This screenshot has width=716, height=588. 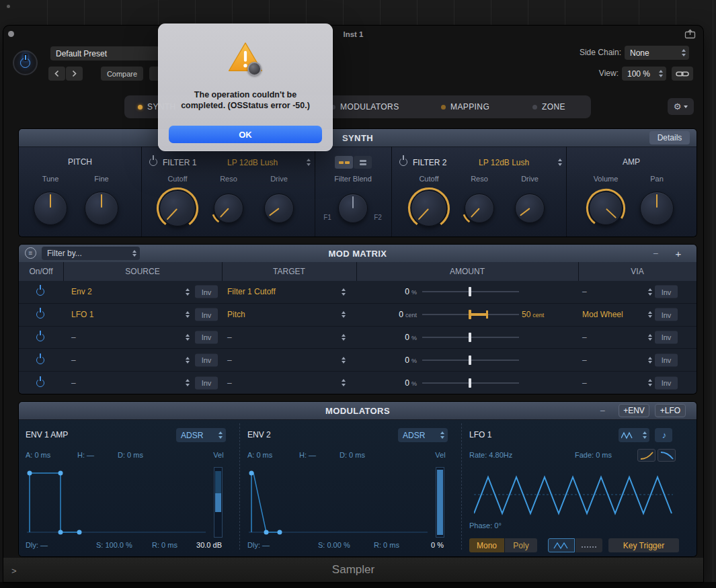 What do you see at coordinates (286, 292) in the screenshot?
I see `target-dropdown: Filter 1 Cutoff` at bounding box center [286, 292].